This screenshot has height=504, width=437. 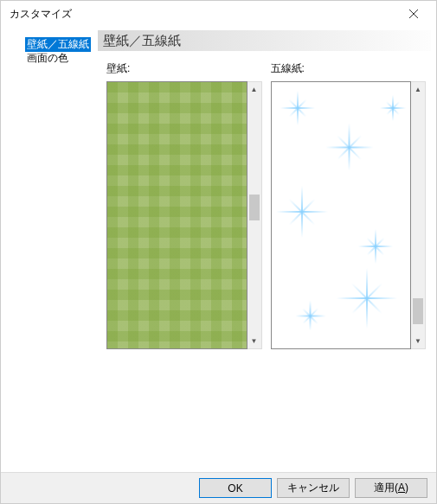 I want to click on tree-item-label: 壁紙／五線紙, so click(x=58, y=45).